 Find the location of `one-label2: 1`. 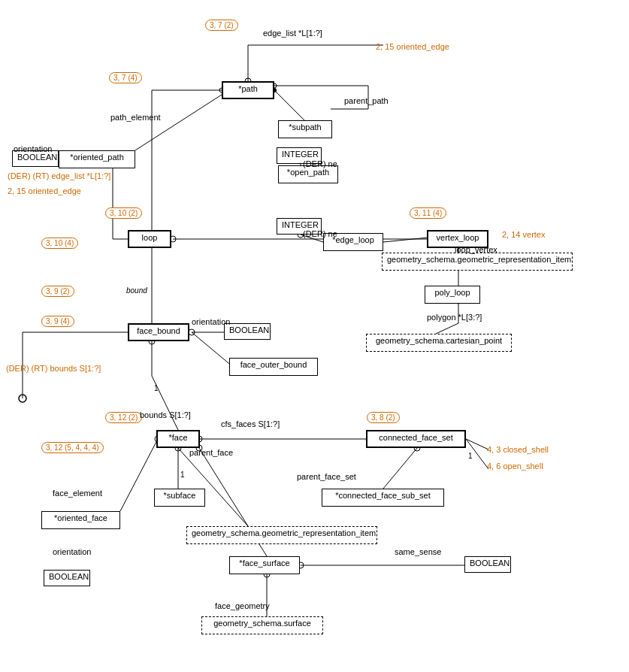

one-label2: 1 is located at coordinates (183, 475).